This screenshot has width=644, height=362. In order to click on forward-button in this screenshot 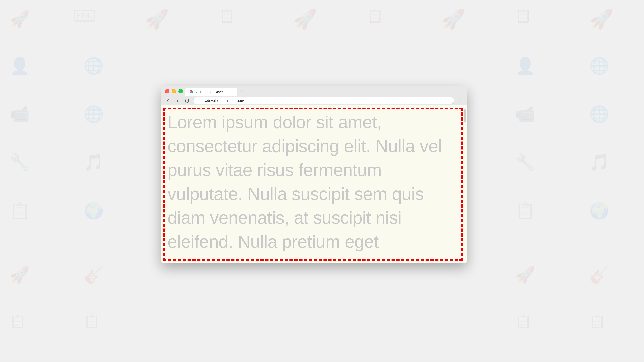, I will do `click(178, 101)`.